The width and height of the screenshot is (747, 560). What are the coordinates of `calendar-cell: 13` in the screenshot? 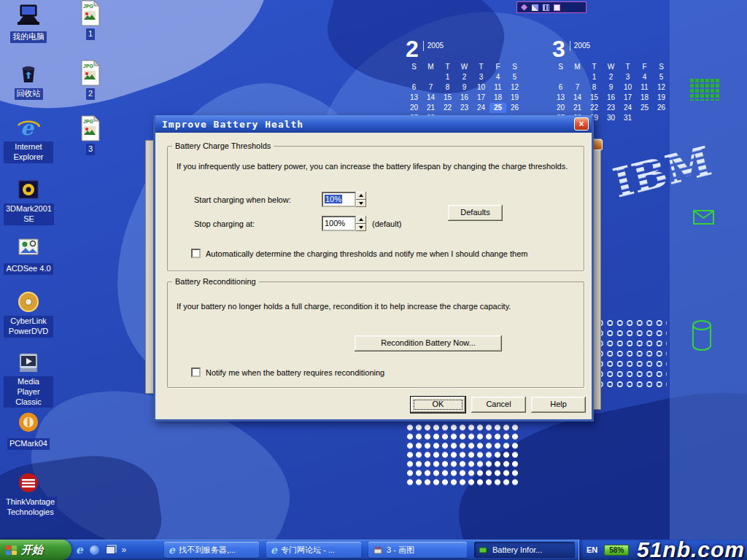 It's located at (414, 98).